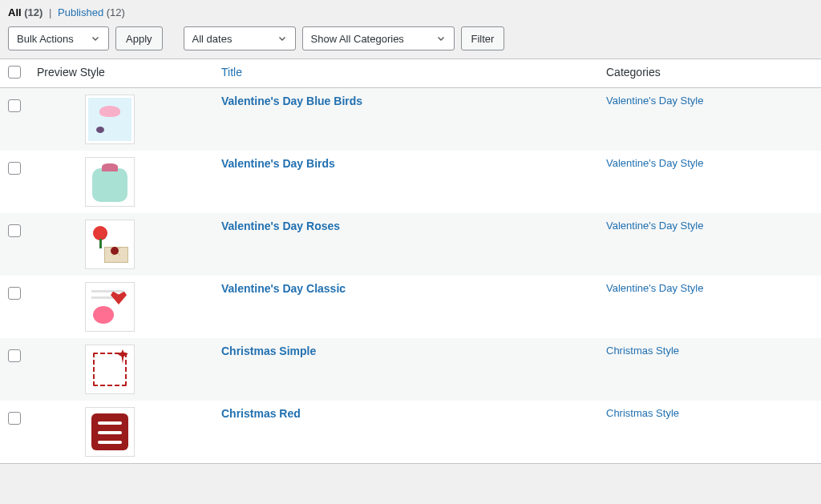 The height and width of the screenshot is (504, 821). Describe the element at coordinates (281, 226) in the screenshot. I see `row-title-link: Valentine's Day Roses` at that location.